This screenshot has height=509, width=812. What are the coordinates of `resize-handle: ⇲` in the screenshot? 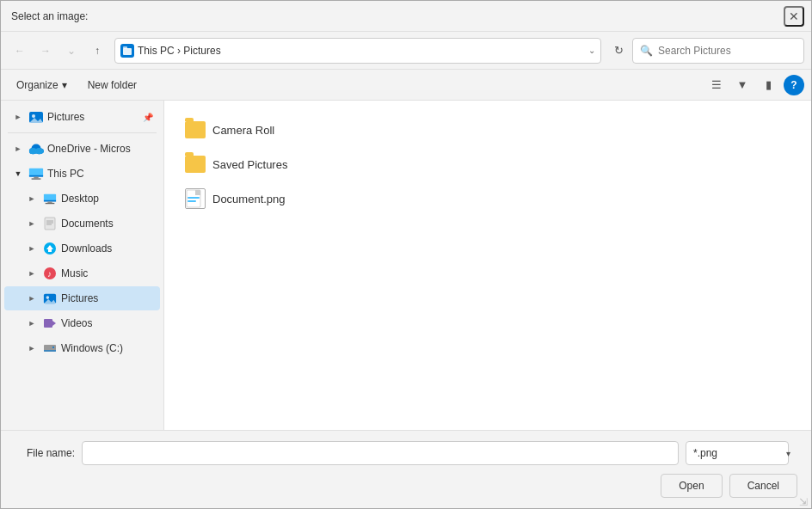 It's located at (804, 501).